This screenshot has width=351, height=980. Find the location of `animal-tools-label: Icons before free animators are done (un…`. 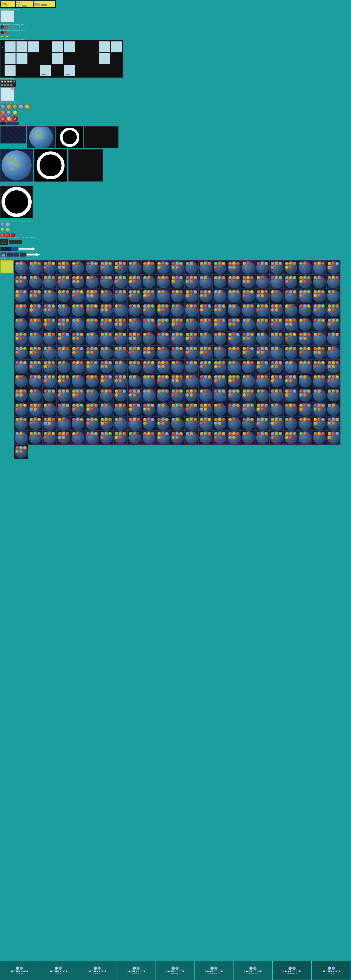

animal-tools-label: Icons before free animators are done (un… is located at coordinates (20, 237).